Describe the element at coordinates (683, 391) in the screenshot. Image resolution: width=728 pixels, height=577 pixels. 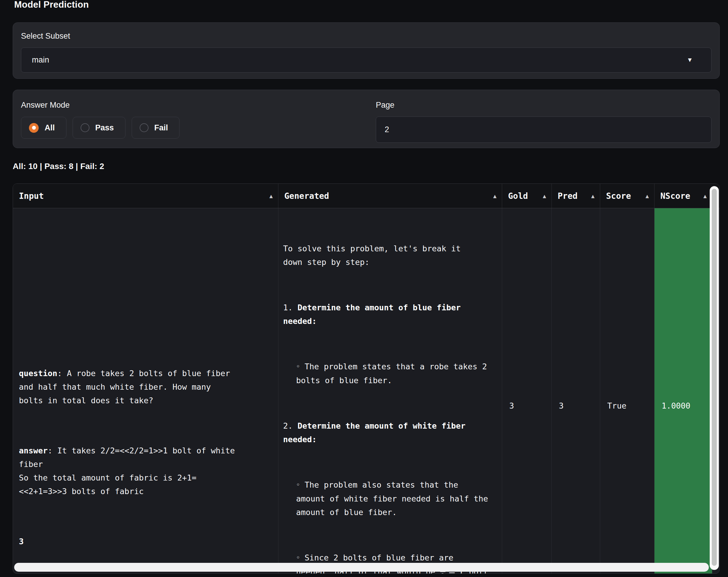
I see `cell-nscore: 1.0000` at that location.